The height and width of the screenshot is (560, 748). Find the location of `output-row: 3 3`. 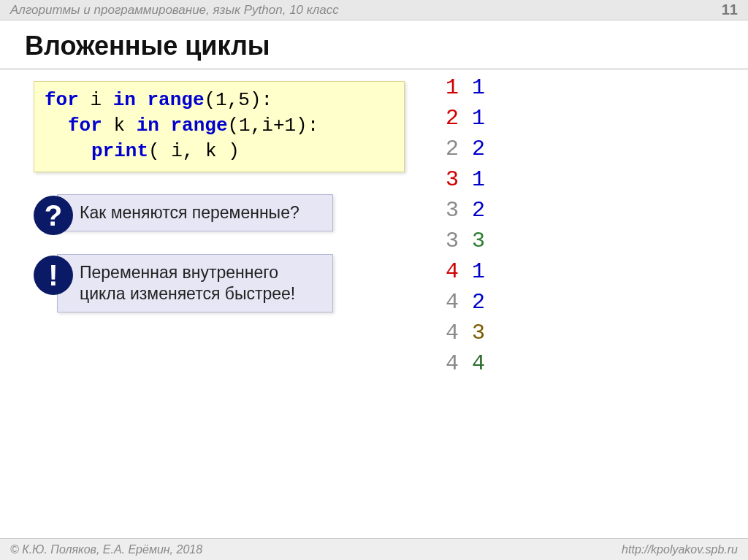

output-row: 3 3 is located at coordinates (465, 241).